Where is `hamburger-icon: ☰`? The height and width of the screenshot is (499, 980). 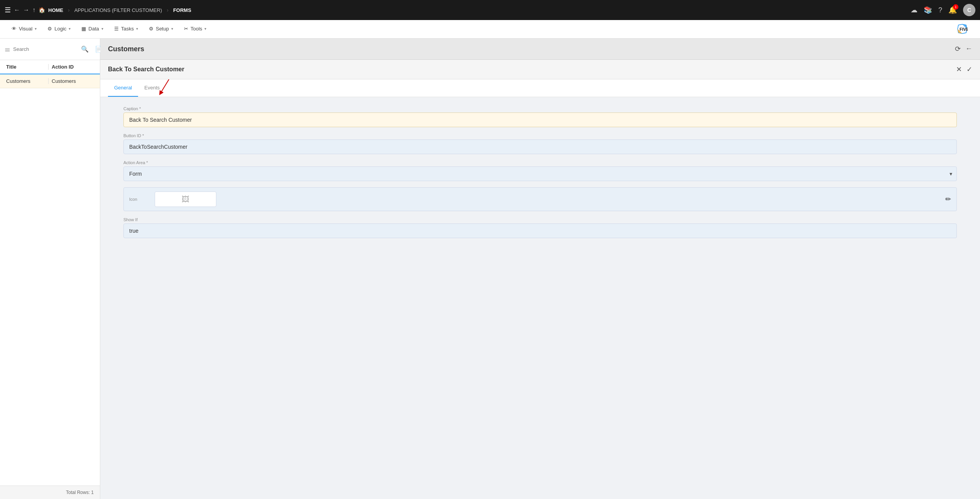 hamburger-icon: ☰ is located at coordinates (8, 10).